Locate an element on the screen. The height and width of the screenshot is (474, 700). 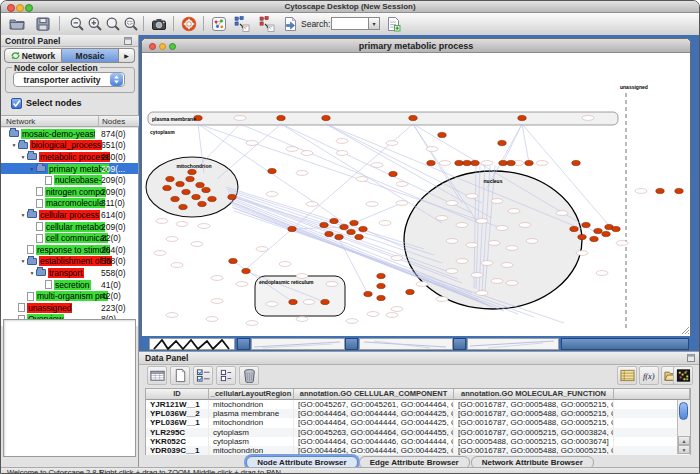
tree-item-cellular-process: ▼cellular process614(0) is located at coordinates (70, 215).